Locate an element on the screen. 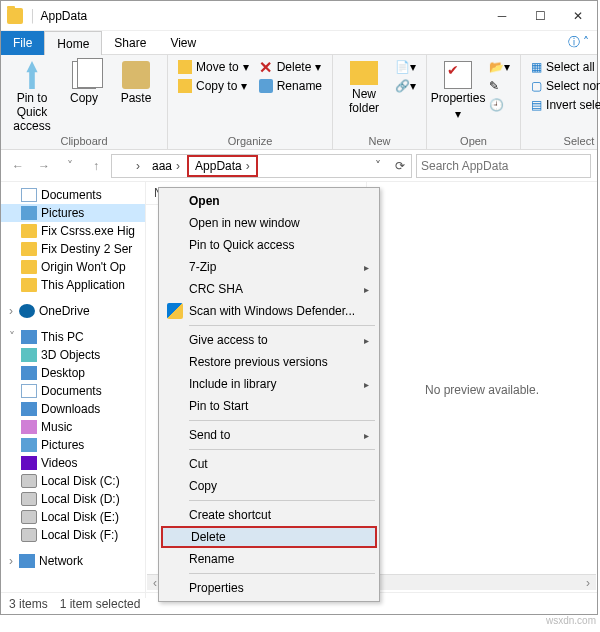  nav-downloads: Downloads is located at coordinates (73, 409).